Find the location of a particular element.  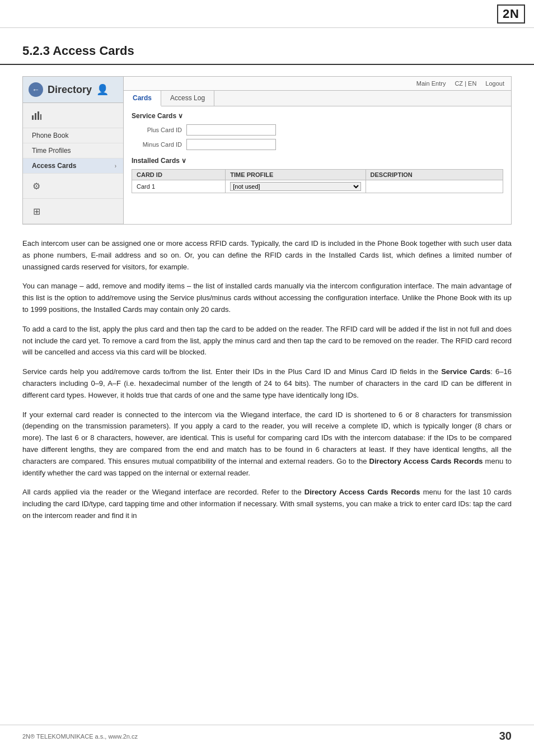

sidebar-item-phonebook: Phone Book is located at coordinates (73, 136).